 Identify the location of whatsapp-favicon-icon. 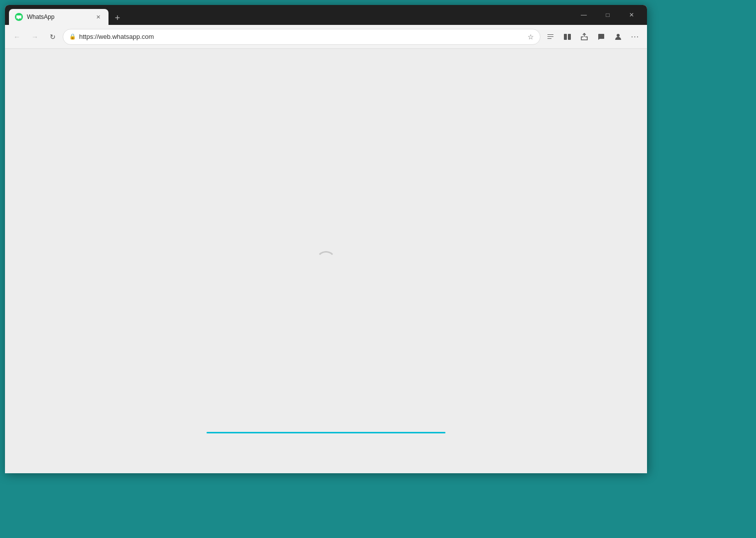
(19, 17).